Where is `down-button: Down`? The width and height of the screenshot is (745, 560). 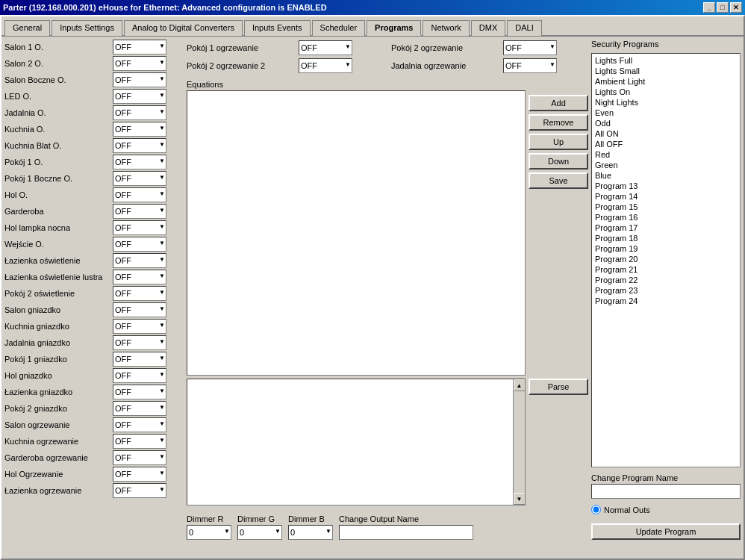 down-button: Down is located at coordinates (558, 161).